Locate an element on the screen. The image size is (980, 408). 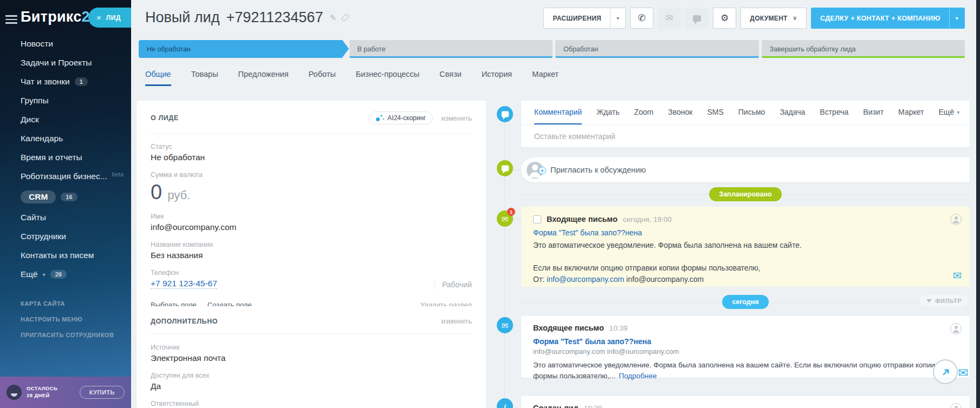
tl-tab-market: Маркет is located at coordinates (911, 113).